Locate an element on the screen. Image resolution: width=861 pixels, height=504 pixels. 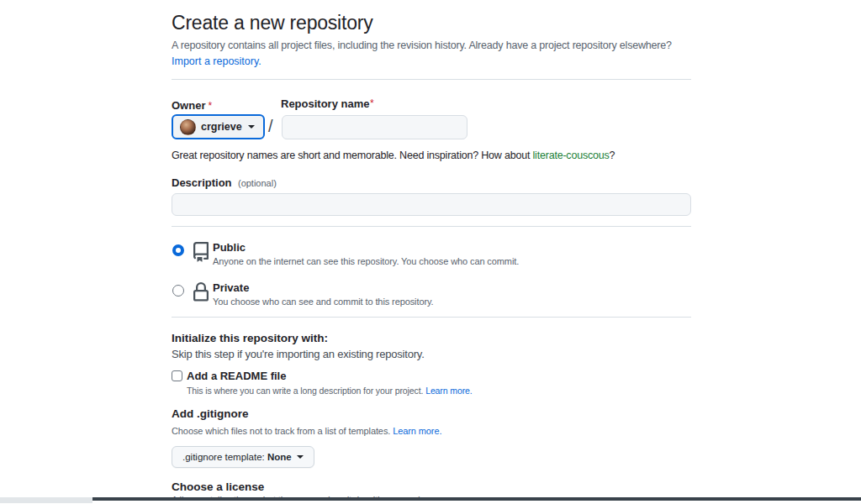
description-label: Description is located at coordinates (202, 183).